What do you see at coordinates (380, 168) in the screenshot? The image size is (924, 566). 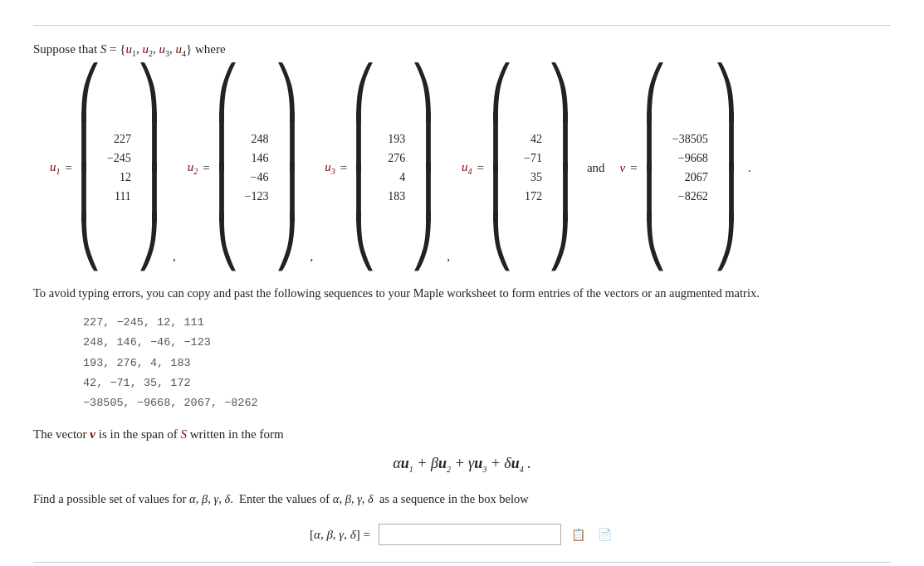 I see `vector-u3-expr: u3 = ⎛⎜⎜⎝ 193 276 4 183 ⎞⎟⎟⎠` at bounding box center [380, 168].